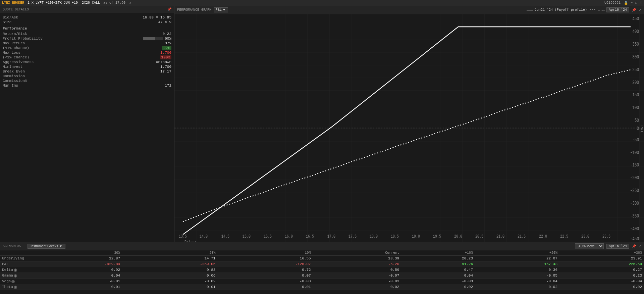 The height and width of the screenshot is (294, 644). I want to click on cell-underlying-col6: 23.91, so click(602, 258).